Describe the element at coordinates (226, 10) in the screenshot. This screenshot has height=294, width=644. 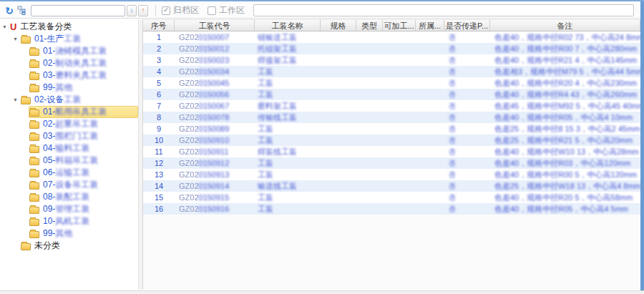
I see `work-area-checkbox: 工作区` at that location.